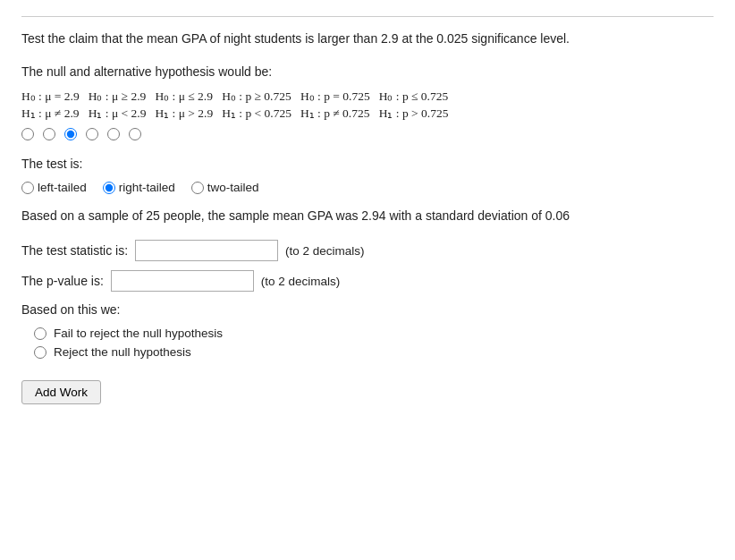 The width and height of the screenshot is (735, 560). What do you see at coordinates (233, 188) in the screenshot?
I see `tailed-label-two: two-tailed` at bounding box center [233, 188].